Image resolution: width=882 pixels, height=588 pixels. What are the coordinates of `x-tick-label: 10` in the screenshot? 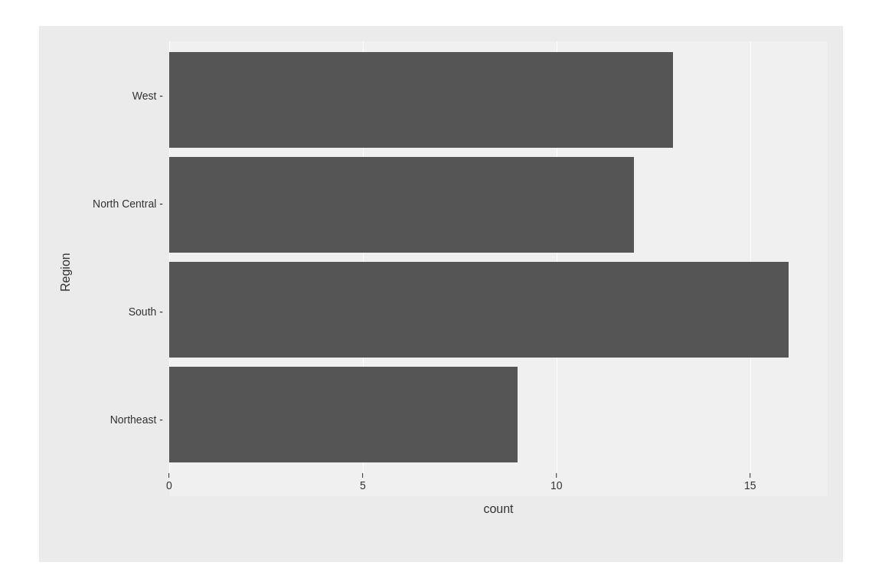 It's located at (557, 485).